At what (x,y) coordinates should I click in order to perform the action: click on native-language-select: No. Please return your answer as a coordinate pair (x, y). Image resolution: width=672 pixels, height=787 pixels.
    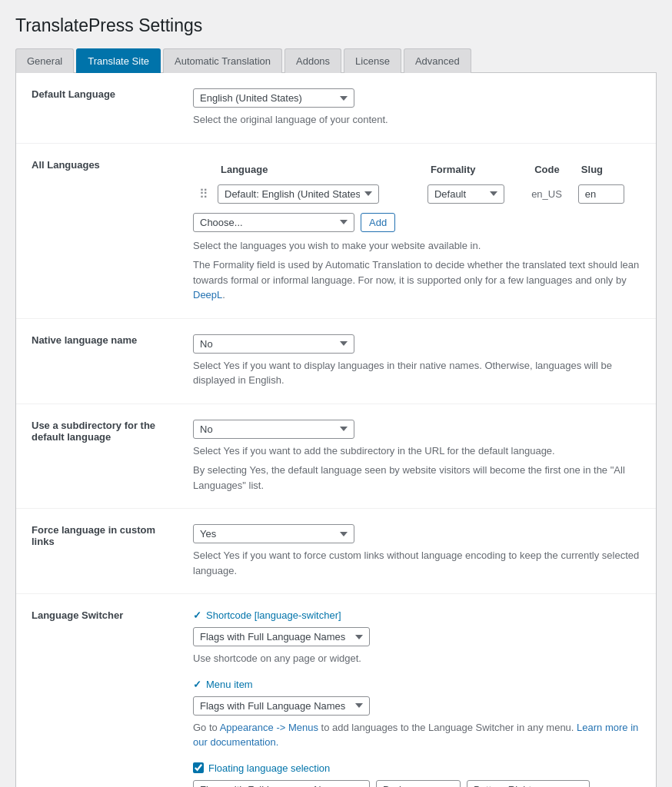
    Looking at the image, I should click on (274, 344).